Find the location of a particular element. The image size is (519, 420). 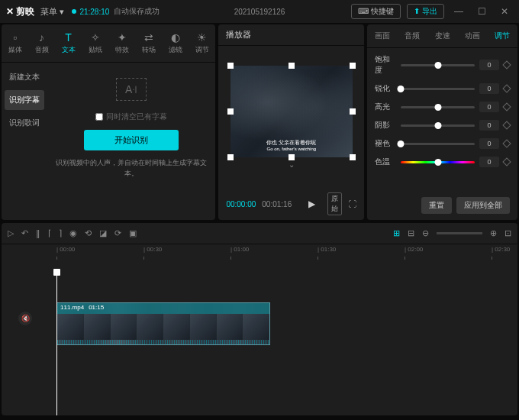

ruler-tick: | 00:30 is located at coordinates (153, 249).